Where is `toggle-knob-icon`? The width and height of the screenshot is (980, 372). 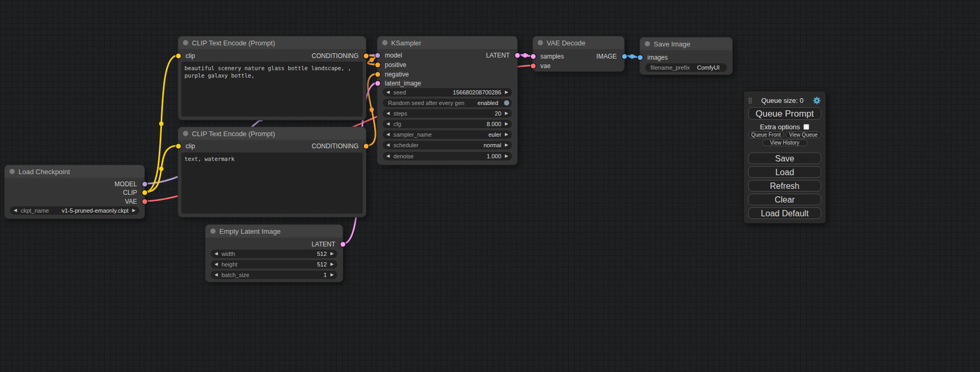
toggle-knob-icon is located at coordinates (507, 103).